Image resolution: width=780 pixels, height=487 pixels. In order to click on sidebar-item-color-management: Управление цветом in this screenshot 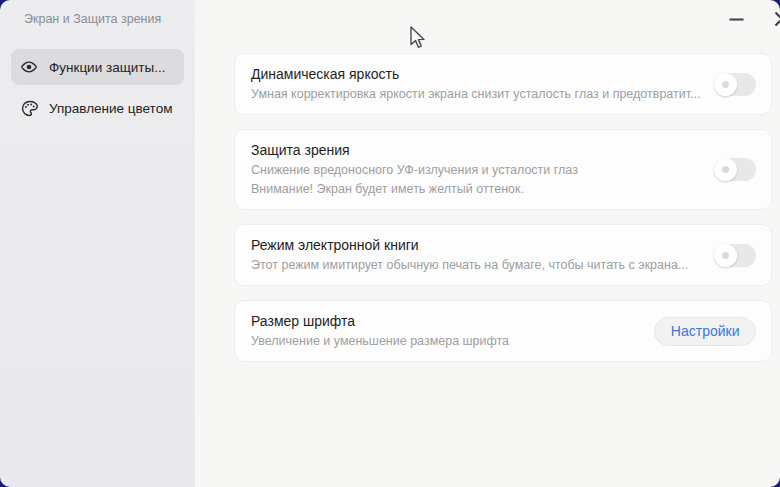, I will do `click(98, 108)`.